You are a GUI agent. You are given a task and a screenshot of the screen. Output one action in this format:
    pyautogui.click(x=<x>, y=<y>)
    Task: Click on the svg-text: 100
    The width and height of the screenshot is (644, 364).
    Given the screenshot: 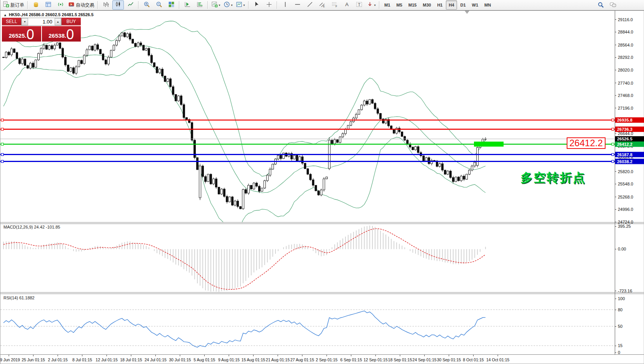 What is the action you would take?
    pyautogui.click(x=621, y=299)
    